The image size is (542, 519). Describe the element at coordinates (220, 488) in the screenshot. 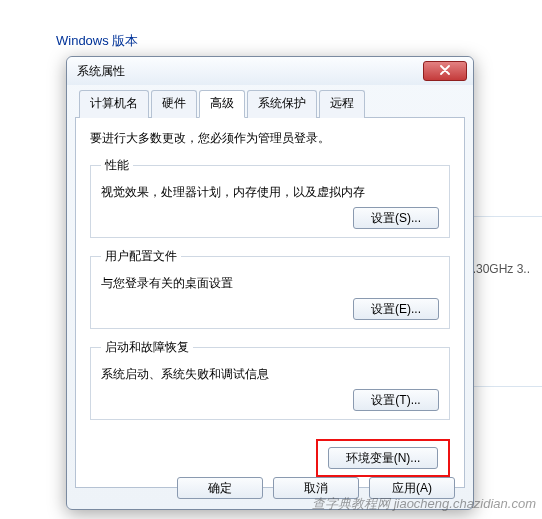

I see `ok-button: 确定` at that location.